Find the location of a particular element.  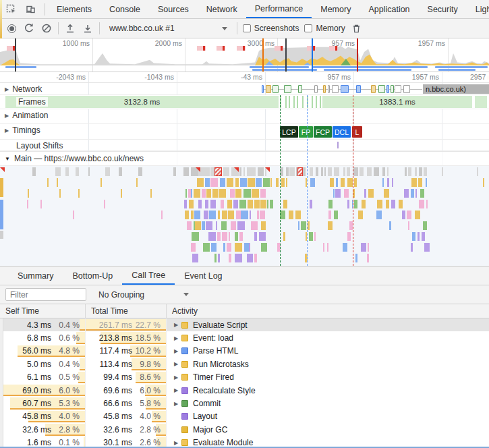

tab-network: Network is located at coordinates (222, 9).